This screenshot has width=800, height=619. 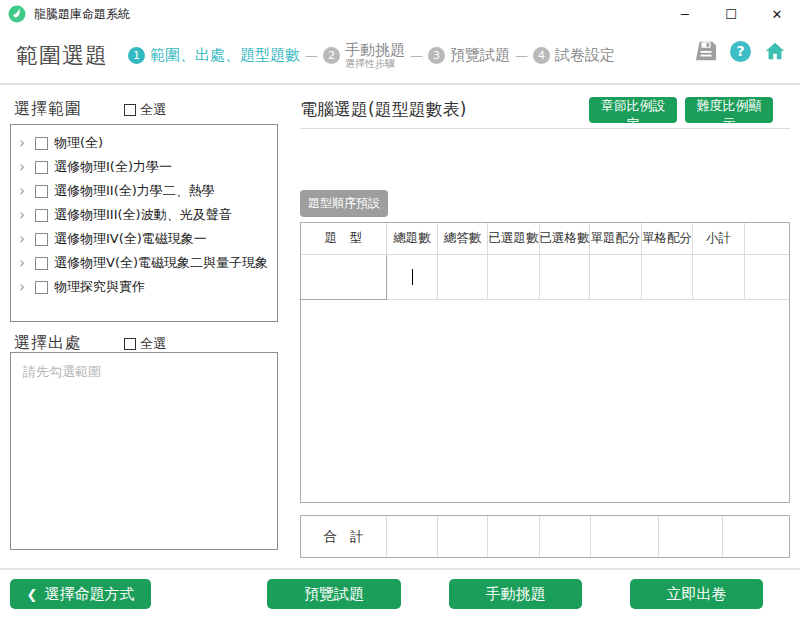 I want to click on points-per-blank-cell, so click(x=668, y=278).